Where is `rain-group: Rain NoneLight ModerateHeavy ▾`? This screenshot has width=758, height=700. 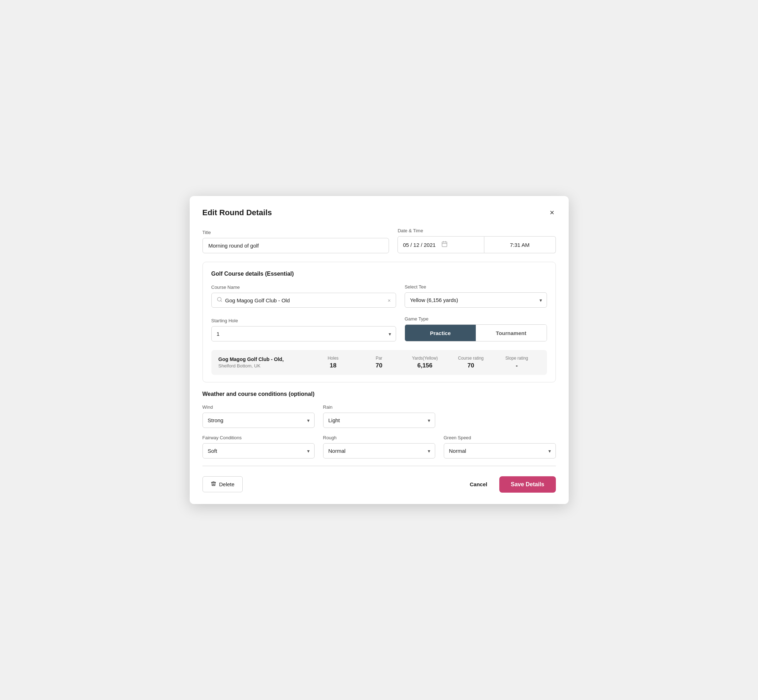 rain-group: Rain NoneLight ModerateHeavy ▾ is located at coordinates (379, 416).